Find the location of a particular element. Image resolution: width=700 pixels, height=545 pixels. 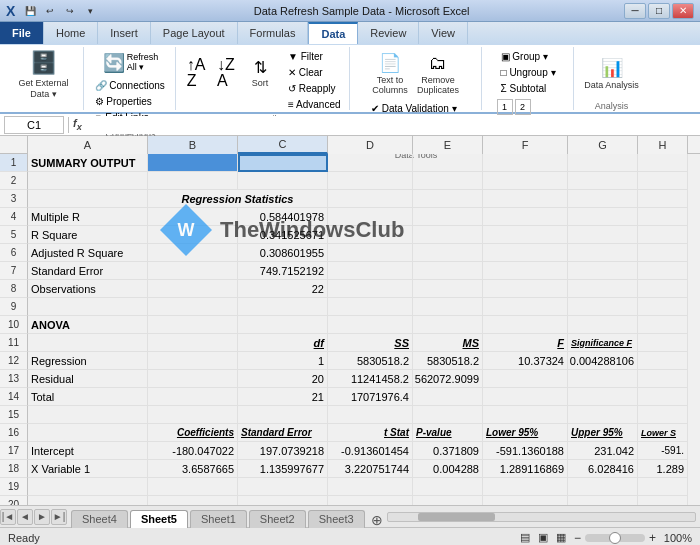

cell-d1 is located at coordinates (370, 163).